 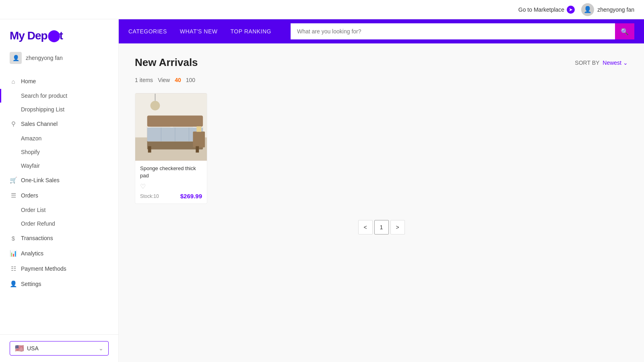 I want to click on dollar-icon: $, so click(x=13, y=238).